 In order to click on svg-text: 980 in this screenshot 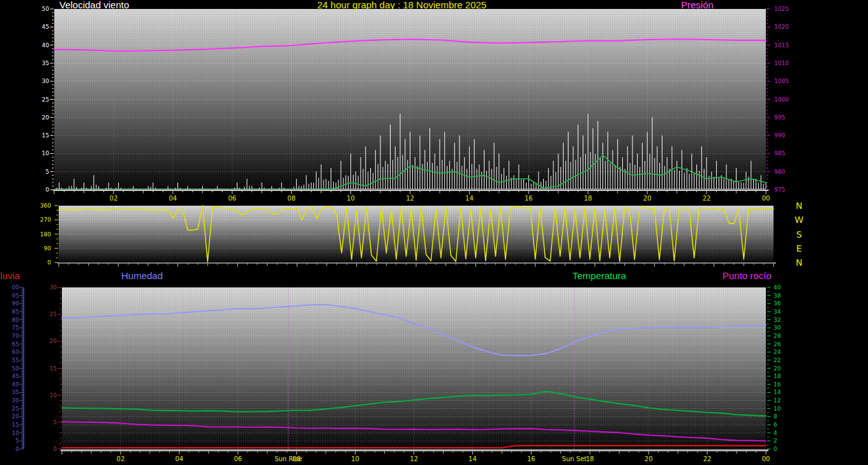, I will do `click(780, 172)`.